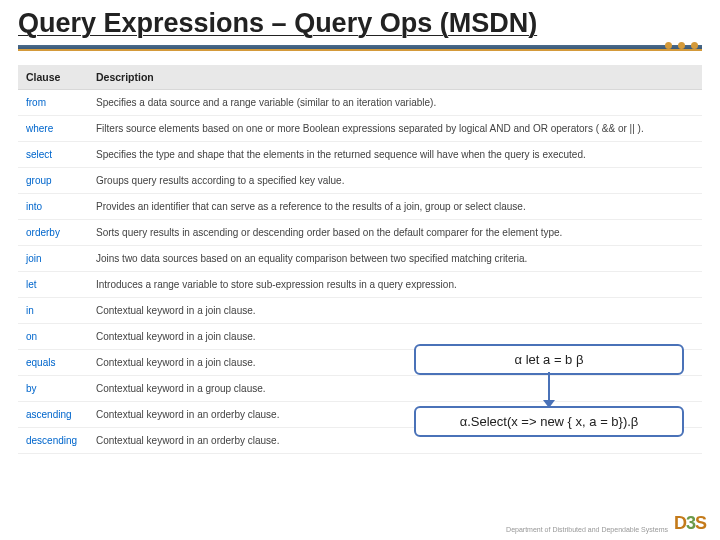 The width and height of the screenshot is (720, 540). I want to click on desc-cell: Contextual keyword in a group clause., so click(395, 389).